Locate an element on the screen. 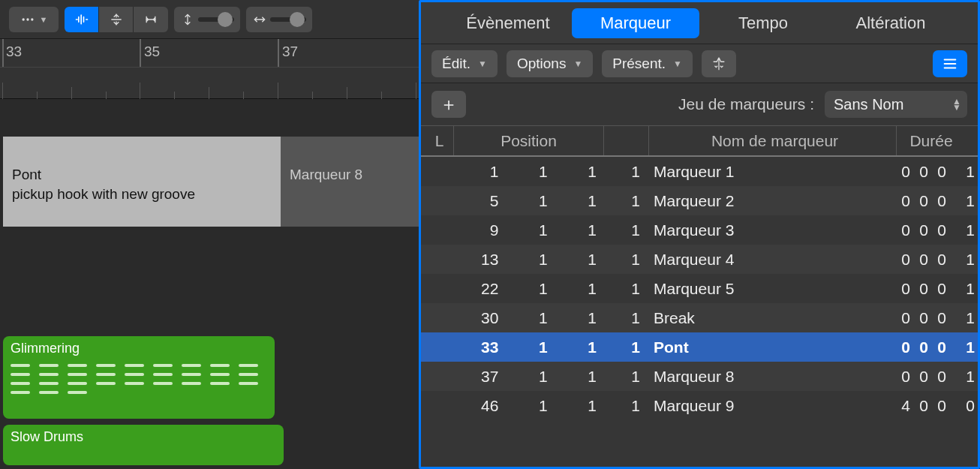 The image size is (980, 469). marker-set-select: Sans Nom ▲▼ is located at coordinates (896, 104).